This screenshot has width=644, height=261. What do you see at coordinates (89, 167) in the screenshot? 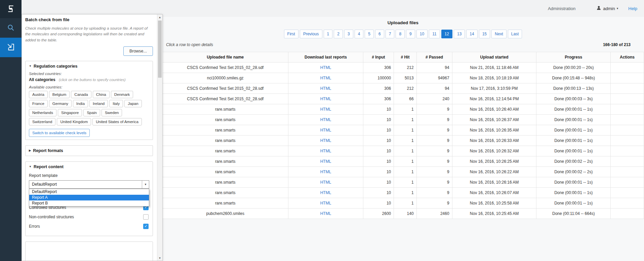
I see `report-content-header: ▼ Report content` at bounding box center [89, 167].